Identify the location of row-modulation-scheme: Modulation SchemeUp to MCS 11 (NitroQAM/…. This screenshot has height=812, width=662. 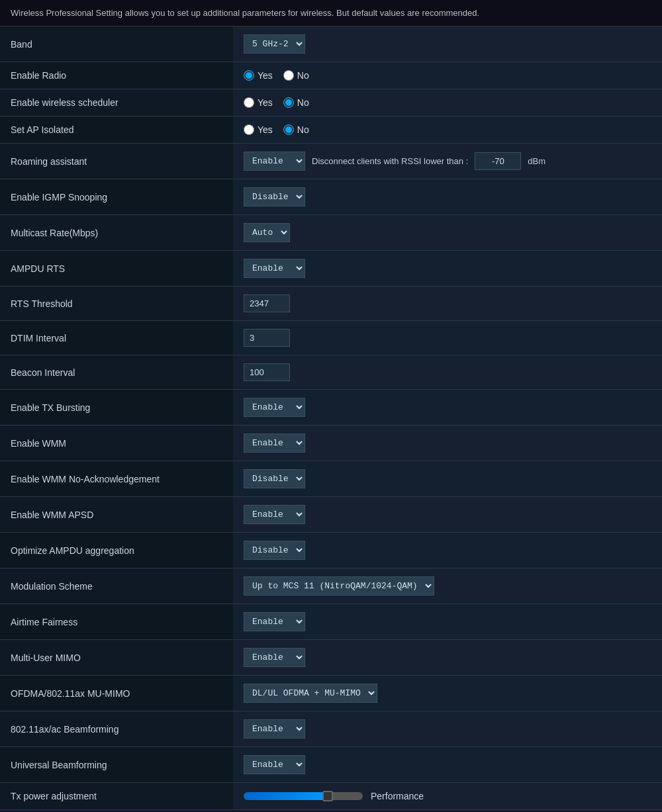
(331, 586).